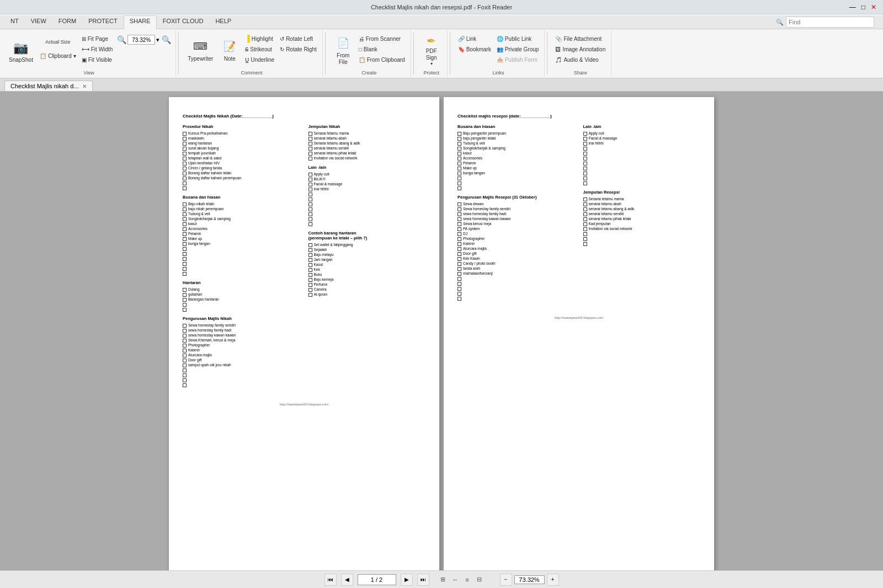  I want to click on pdf-sign-button: ✒ PDF Sign ▾, so click(432, 50).